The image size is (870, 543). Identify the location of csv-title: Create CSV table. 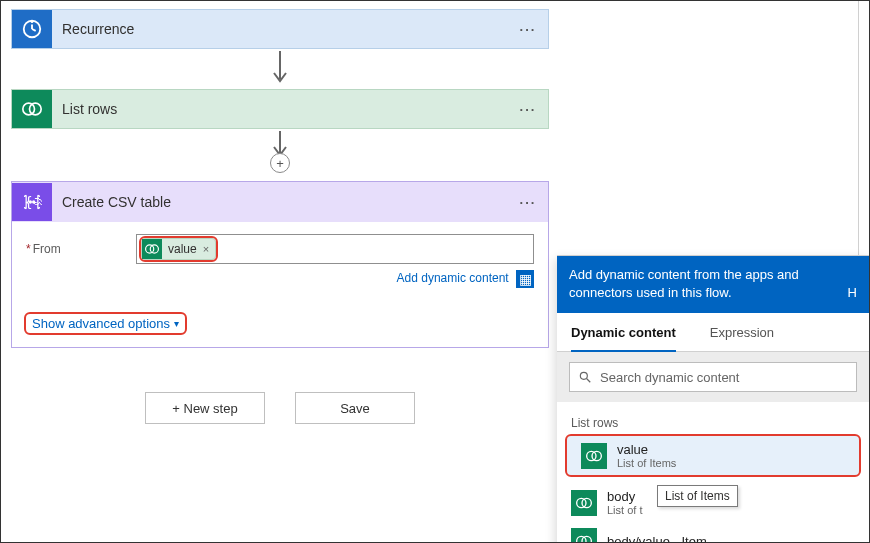
(280, 202).